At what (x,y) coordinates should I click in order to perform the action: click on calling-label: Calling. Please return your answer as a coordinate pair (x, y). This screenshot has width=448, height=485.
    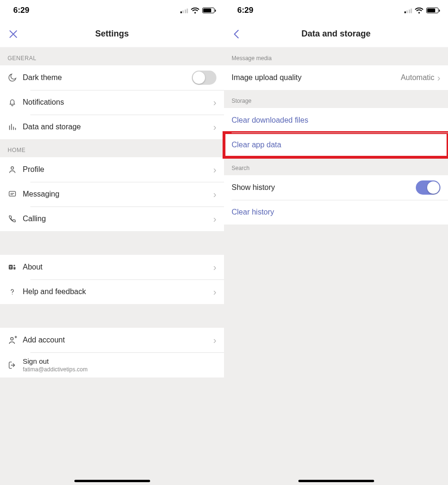
    Looking at the image, I should click on (118, 219).